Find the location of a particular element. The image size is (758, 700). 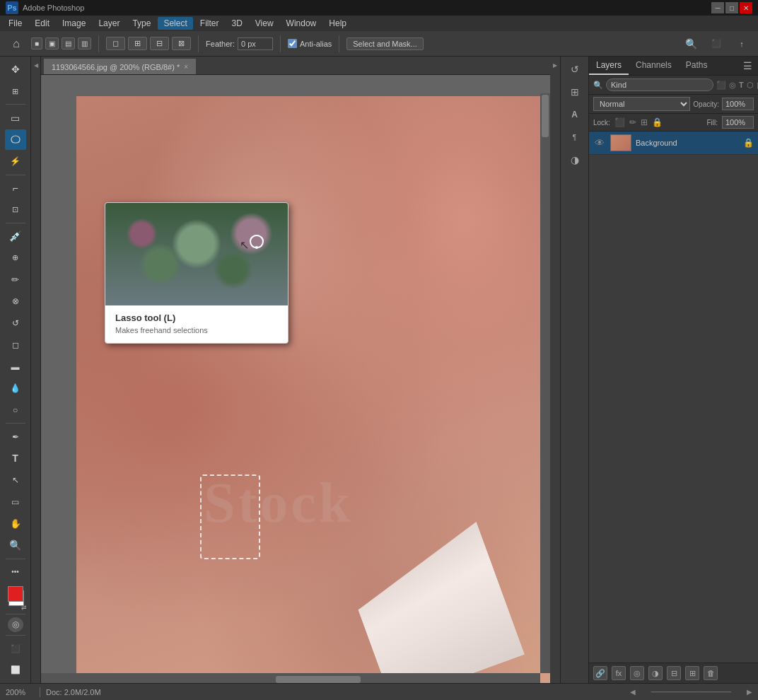

blur-tool: 💧 is located at coordinates (16, 389).